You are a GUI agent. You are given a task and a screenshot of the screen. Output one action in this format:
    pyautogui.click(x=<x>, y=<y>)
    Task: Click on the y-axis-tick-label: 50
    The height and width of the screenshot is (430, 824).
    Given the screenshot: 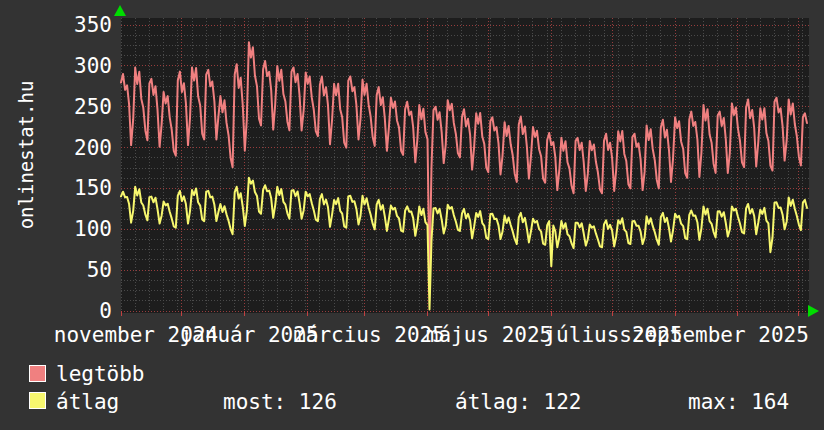 What is the action you would take?
    pyautogui.click(x=56, y=270)
    